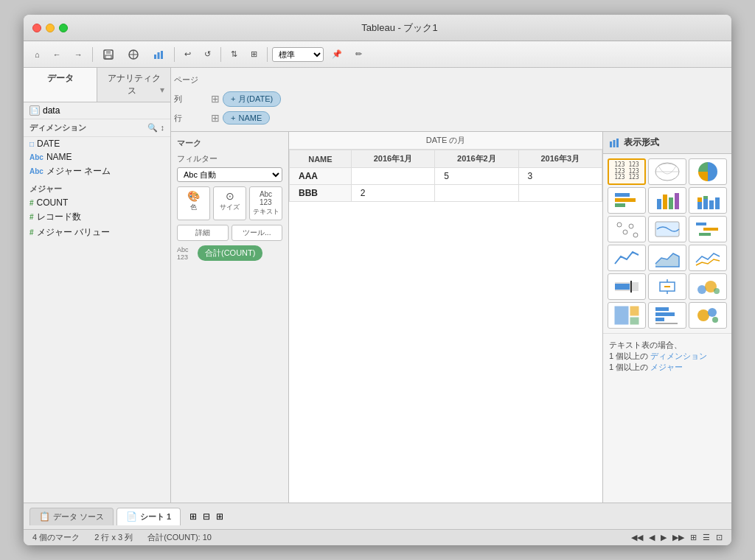 Image resolution: width=755 pixels, height=560 pixels. Describe the element at coordinates (627, 315) in the screenshot. I see `show-me-treemap` at that location.